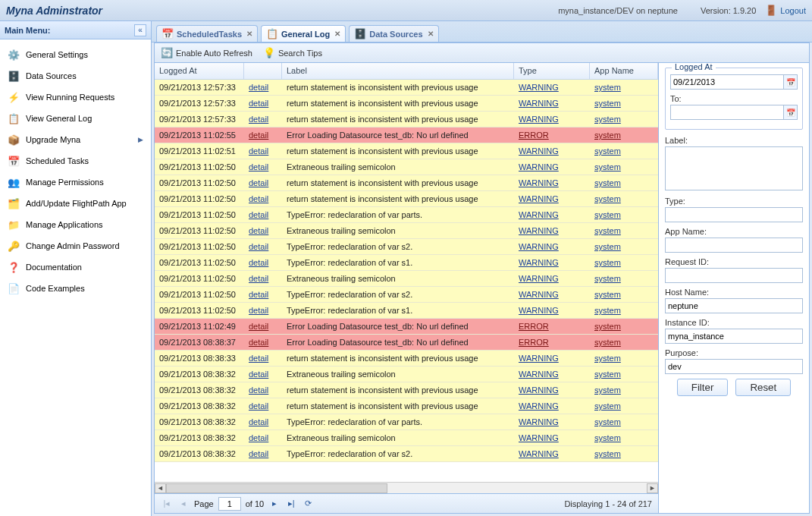  Describe the element at coordinates (406, 358) in the screenshot. I see `log-row: 09/21/2013 08:38:33detailreturn statemen…` at that location.